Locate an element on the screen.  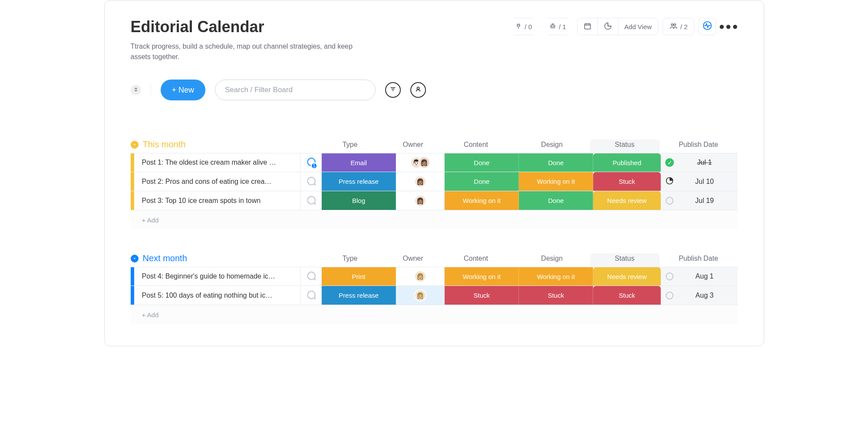
date-cell: Aug 3 is located at coordinates (699, 296).